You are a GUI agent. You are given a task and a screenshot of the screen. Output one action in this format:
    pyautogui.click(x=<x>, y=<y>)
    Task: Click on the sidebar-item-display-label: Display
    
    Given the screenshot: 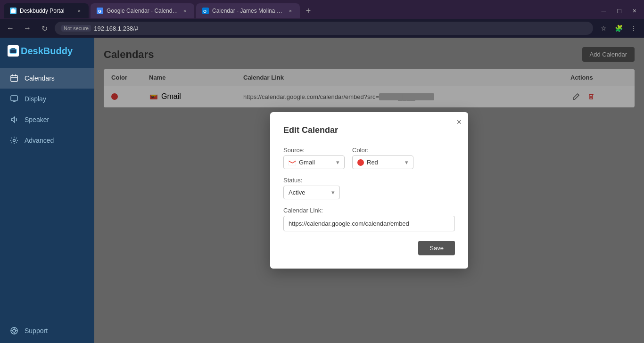 What is the action you would take?
    pyautogui.click(x=35, y=99)
    